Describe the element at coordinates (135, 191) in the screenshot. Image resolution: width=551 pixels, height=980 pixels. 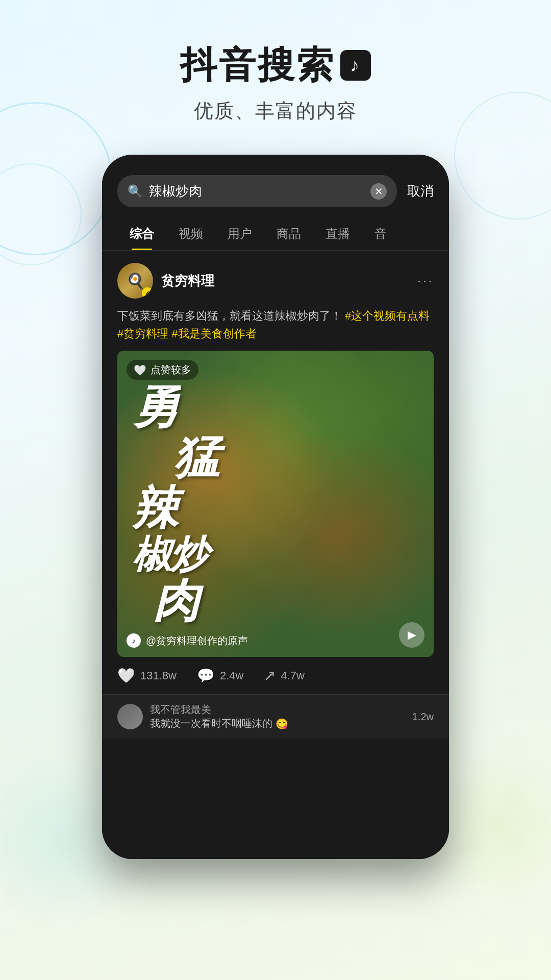
I see `search-icon: 🔍` at that location.